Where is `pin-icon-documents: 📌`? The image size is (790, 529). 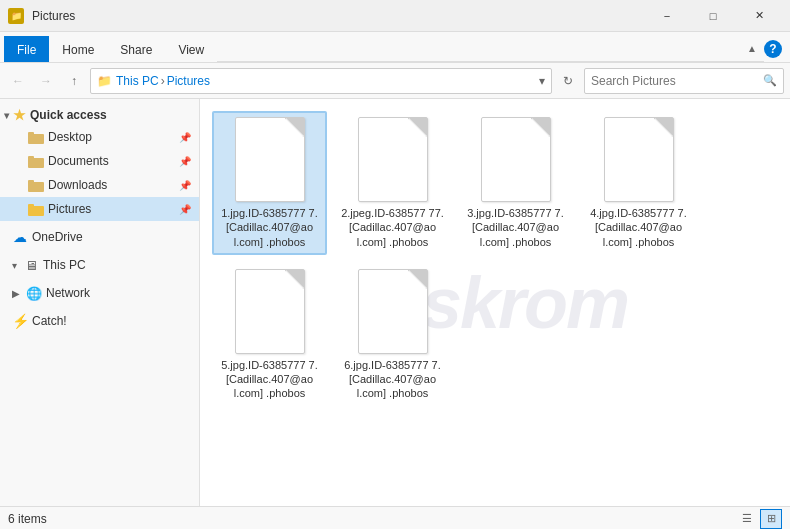 pin-icon-documents: 📌 is located at coordinates (185, 162).